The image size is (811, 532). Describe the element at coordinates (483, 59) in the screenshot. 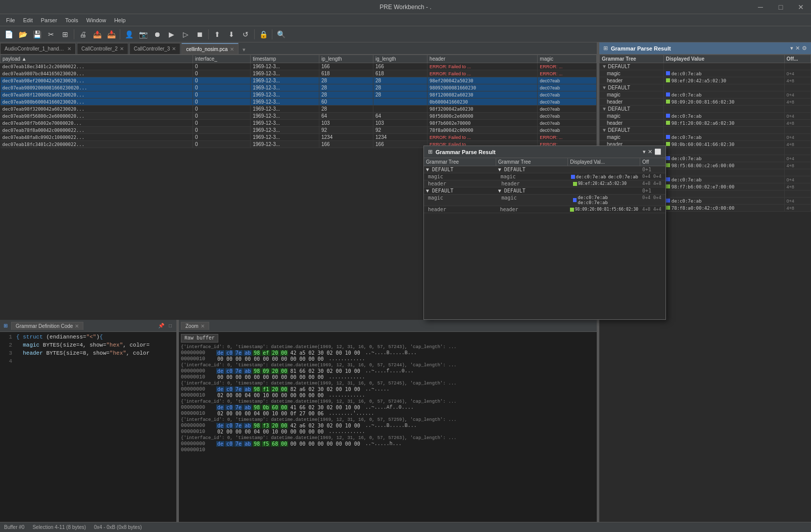

I see `col-header: header` at that location.